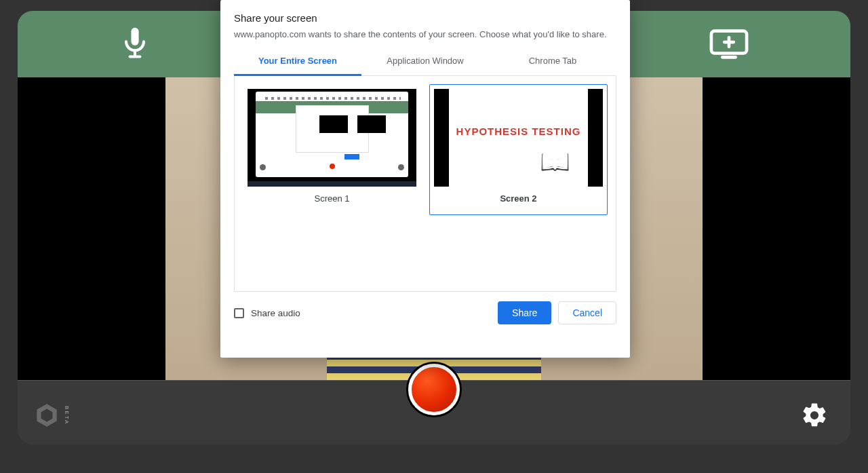  I want to click on add-screen-icon, so click(729, 44).